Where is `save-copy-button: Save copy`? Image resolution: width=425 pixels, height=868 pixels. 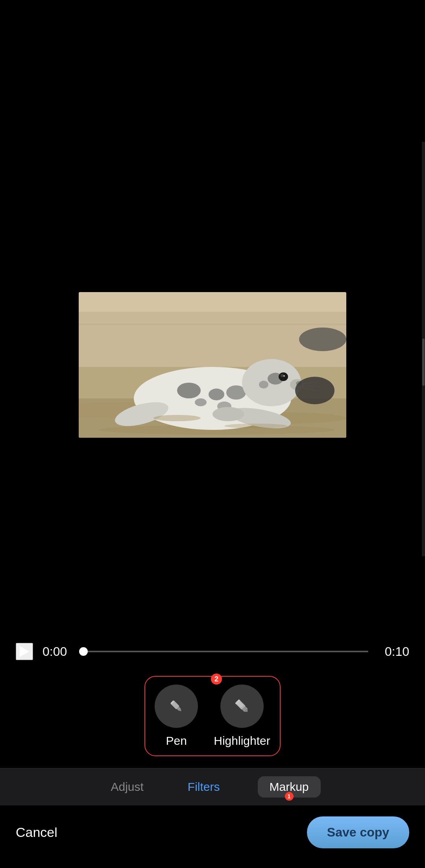 save-copy-button: Save copy is located at coordinates (358, 832).